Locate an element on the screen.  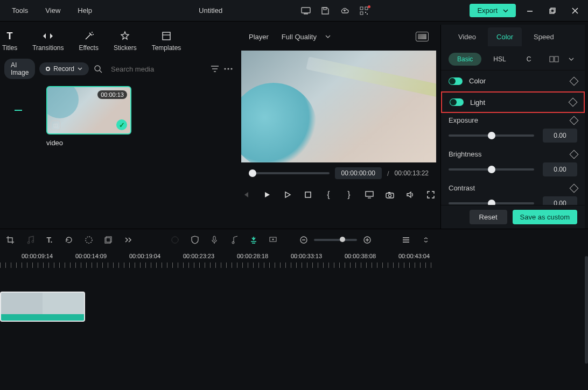
window-restore-button is located at coordinates (552, 11).